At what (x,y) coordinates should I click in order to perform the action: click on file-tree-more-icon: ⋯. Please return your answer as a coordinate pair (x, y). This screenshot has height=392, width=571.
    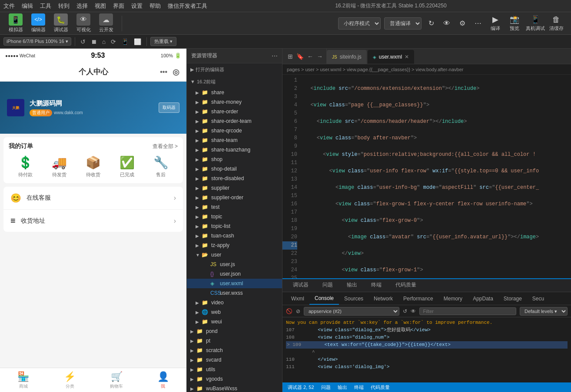
    Looking at the image, I should click on (275, 56).